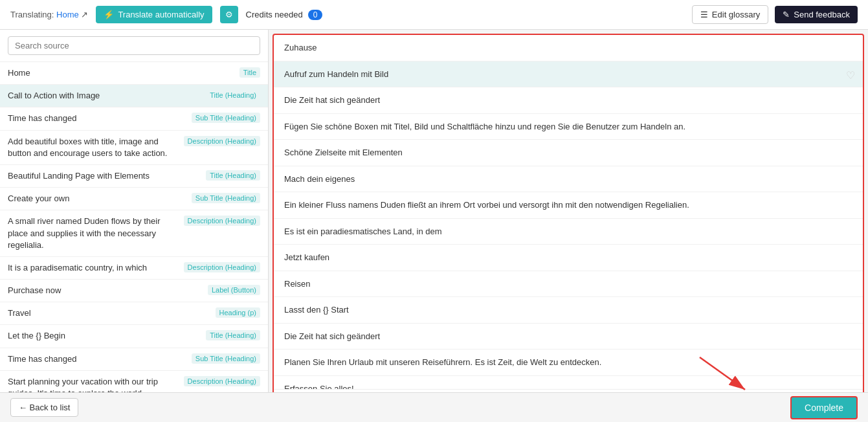 The image size is (868, 422). Describe the element at coordinates (134, 337) in the screenshot. I see `source-list-item: Let the {} BeginTitle (Heading)` at that location.